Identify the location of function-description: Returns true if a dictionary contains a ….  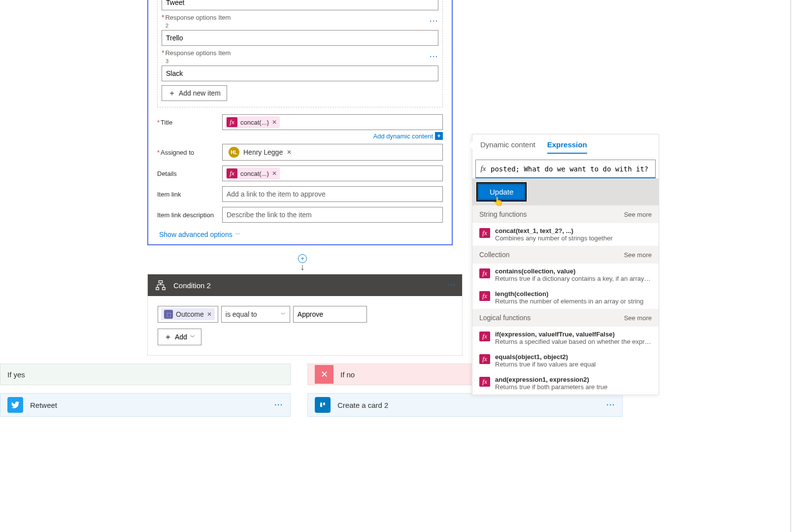
(573, 279).